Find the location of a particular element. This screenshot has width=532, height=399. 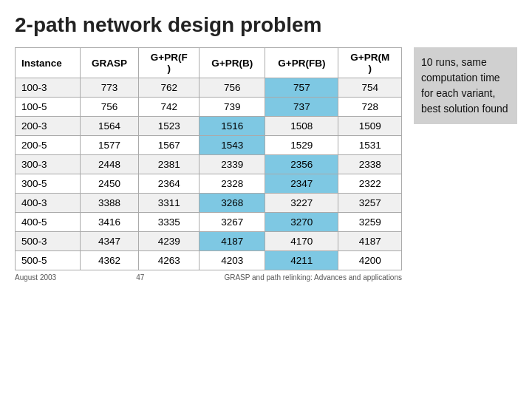

table-row: 300-324482381233923562338 is located at coordinates (208, 165).